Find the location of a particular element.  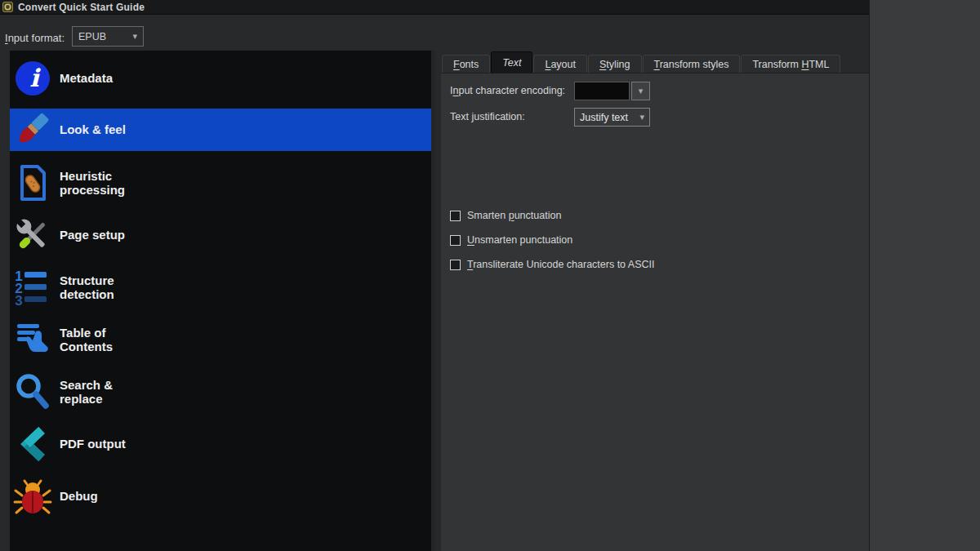

checkbox-label: Smarten punctuation is located at coordinates (514, 216).